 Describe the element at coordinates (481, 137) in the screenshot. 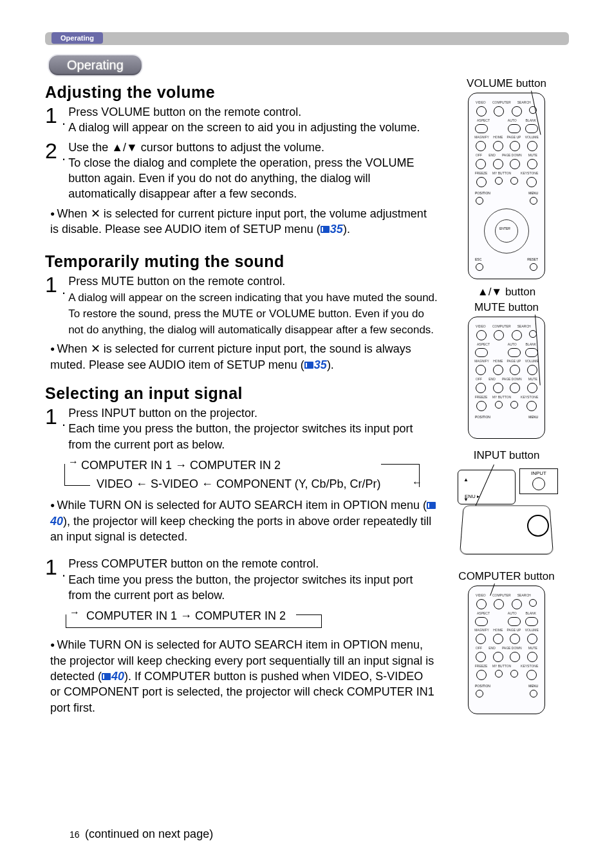

I see `btn-label: MAGNIFY` at that location.